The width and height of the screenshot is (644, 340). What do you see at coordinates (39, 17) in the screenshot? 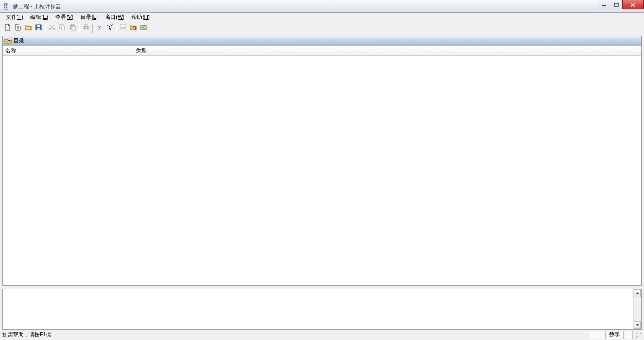
I see `menu-edit: 编辑(E)` at bounding box center [39, 17].